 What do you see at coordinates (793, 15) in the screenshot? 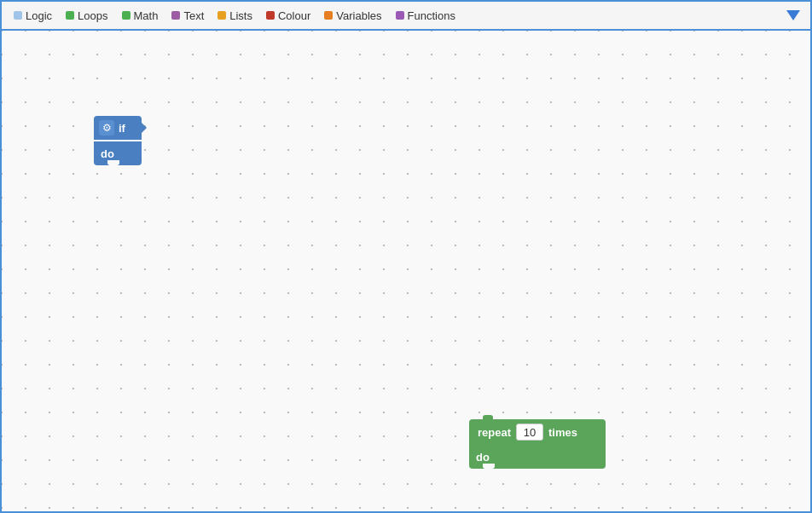
I see `dropdown-arrow-icon` at bounding box center [793, 15].